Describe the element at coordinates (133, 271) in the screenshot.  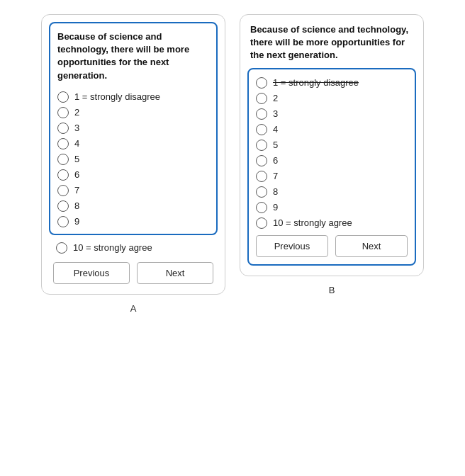
I see `button-row-a: Previous Next` at that location.